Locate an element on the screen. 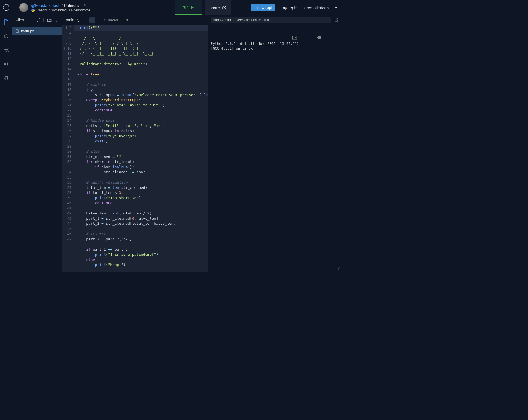 The width and height of the screenshot is (528, 420). terminal-output: Python 3.6.1 (default, Dec 2015, 13:05:1… is located at coordinates (275, 148).